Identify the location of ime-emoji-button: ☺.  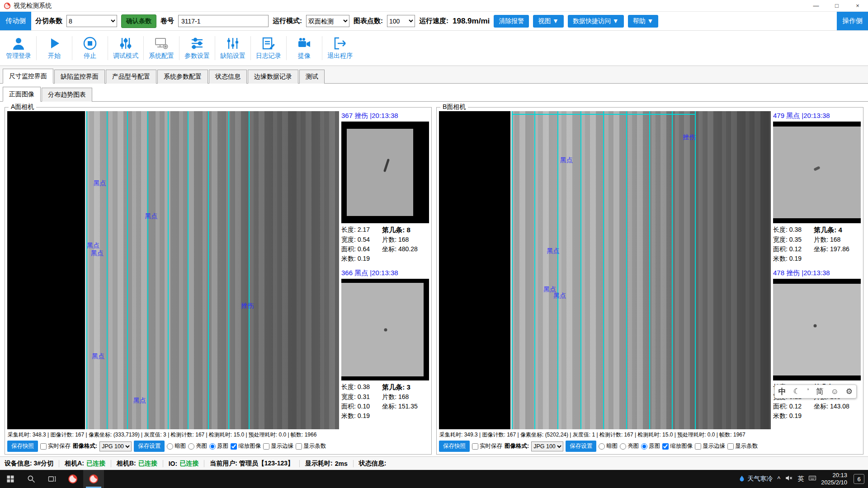
(835, 392).